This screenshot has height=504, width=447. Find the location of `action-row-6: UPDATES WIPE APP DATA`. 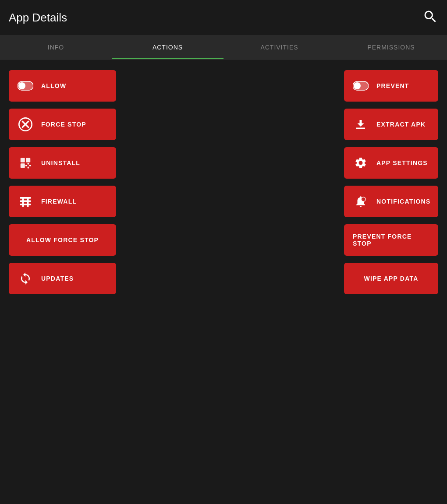

action-row-6: UPDATES WIPE APP DATA is located at coordinates (224, 278).